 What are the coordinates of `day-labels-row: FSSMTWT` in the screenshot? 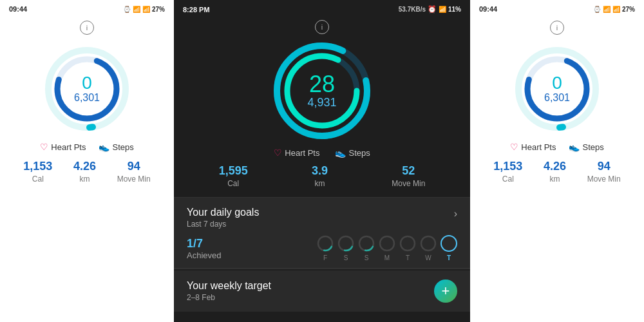 It's located at (387, 258).